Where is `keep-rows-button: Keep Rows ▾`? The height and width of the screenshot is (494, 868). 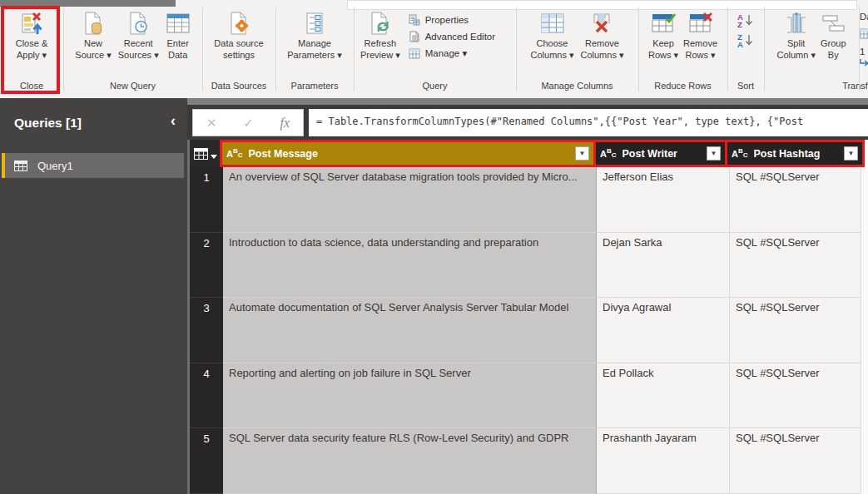 keep-rows-button: Keep Rows ▾ is located at coordinates (663, 35).